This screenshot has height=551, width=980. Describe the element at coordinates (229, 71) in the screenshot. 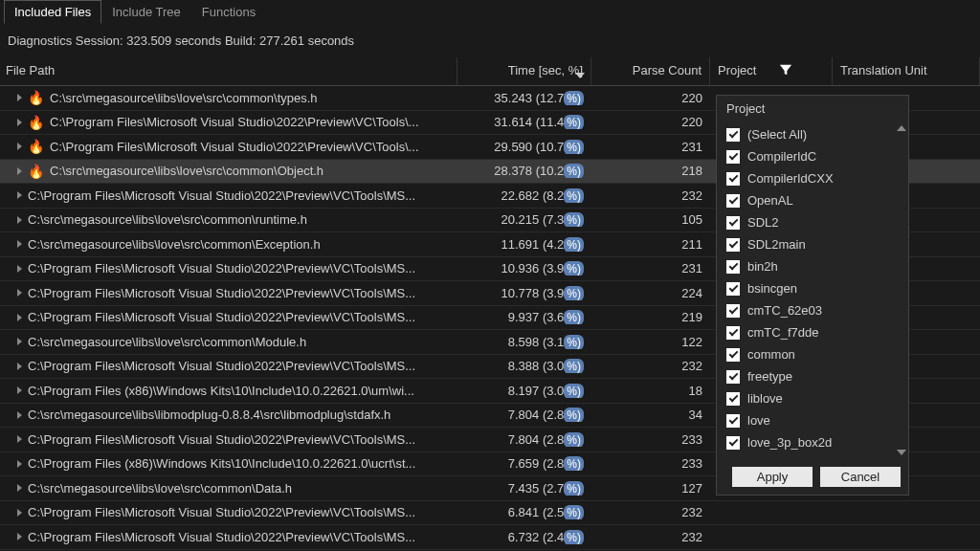

I see `column-header-file-path: File Path` at that location.